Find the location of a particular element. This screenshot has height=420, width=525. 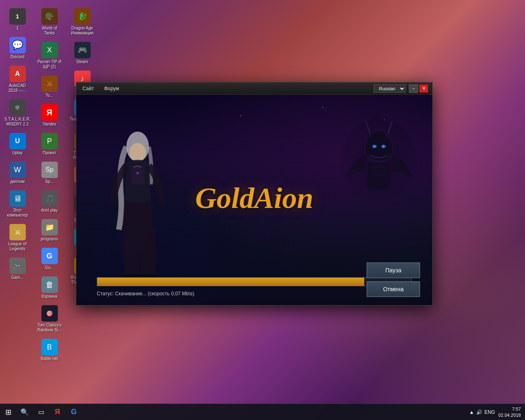

menu-forum: Форум is located at coordinates (112, 89).